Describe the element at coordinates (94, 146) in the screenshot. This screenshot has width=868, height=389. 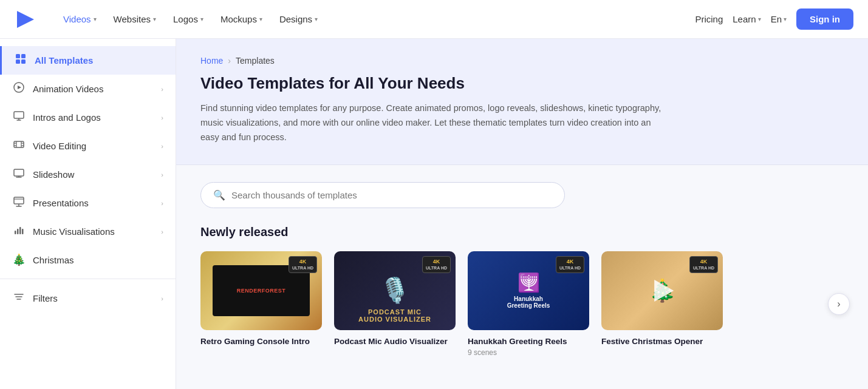
I see `sidebar-label-video-editing: Video Editing` at that location.